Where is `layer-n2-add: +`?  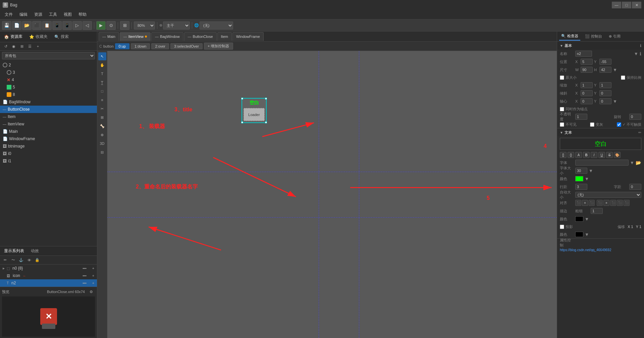
layer-n2-add: + is located at coordinates (93, 283).